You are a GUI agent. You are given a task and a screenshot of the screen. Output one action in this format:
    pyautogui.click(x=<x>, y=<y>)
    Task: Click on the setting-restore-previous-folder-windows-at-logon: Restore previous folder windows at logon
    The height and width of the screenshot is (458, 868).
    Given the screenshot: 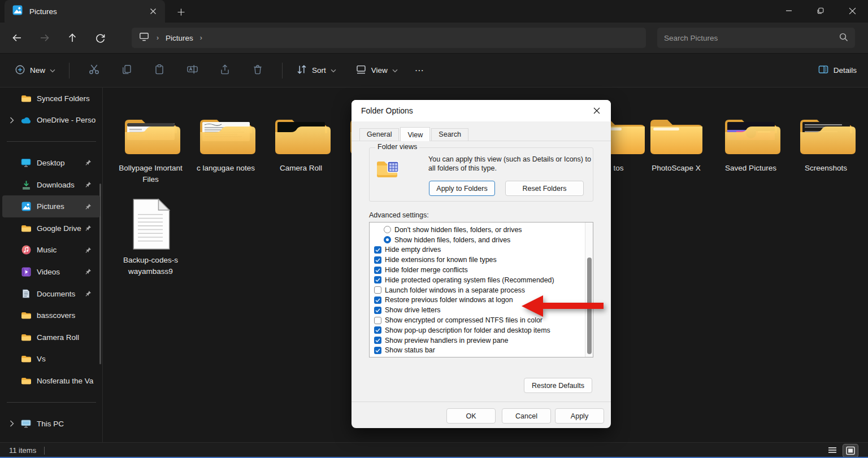 What is the action you would take?
    pyautogui.click(x=481, y=300)
    